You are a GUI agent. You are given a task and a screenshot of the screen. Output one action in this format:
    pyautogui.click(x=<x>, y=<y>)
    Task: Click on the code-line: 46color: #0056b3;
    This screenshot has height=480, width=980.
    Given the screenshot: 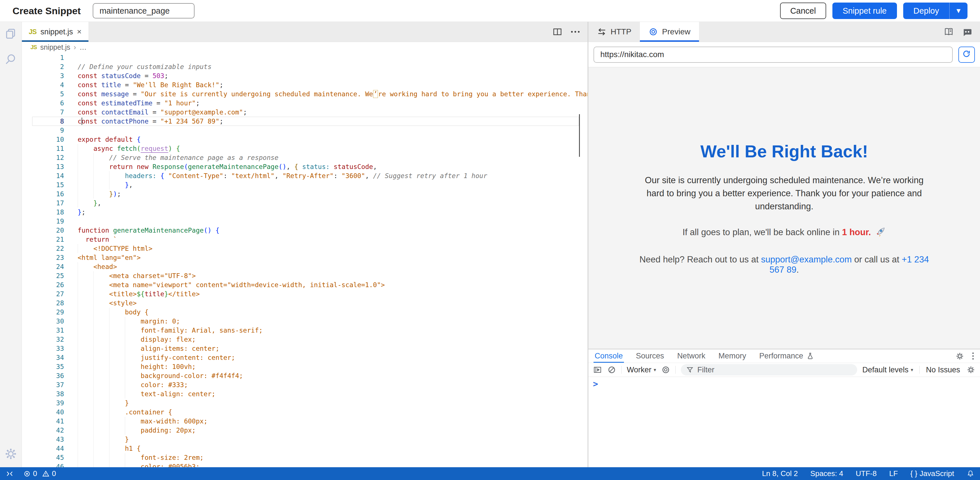 What is the action you would take?
    pyautogui.click(x=305, y=464)
    